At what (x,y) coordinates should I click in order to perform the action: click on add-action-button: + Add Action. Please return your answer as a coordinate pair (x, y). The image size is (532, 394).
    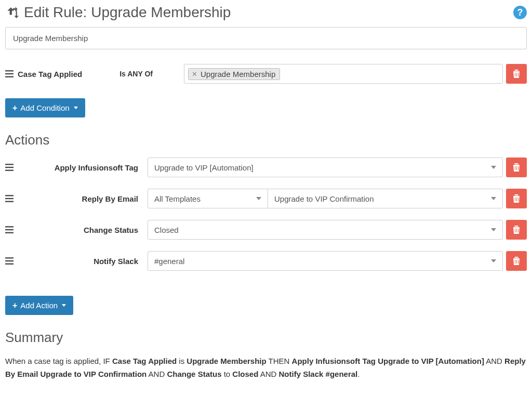
    Looking at the image, I should click on (39, 306).